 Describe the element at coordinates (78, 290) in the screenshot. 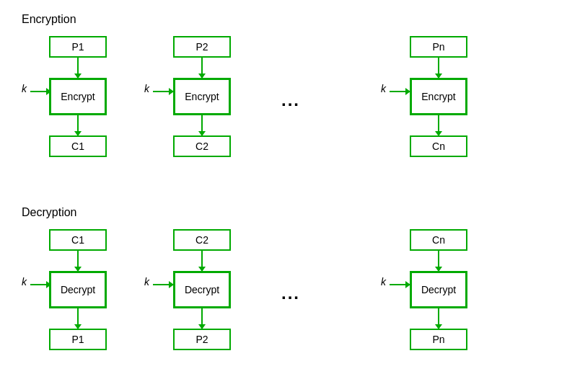

I see `dec-col1-op-label: Decrypt` at that location.